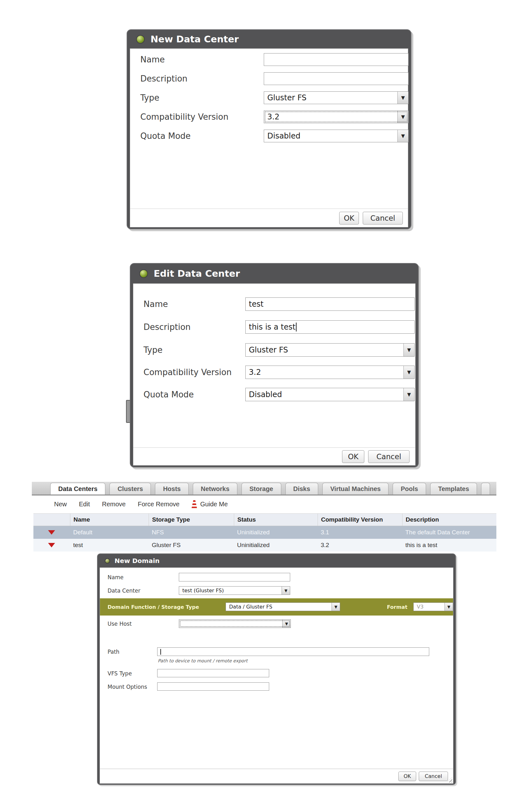  Describe the element at coordinates (235, 590) in the screenshot. I see `data-center-select: test (Gluster FS) ▼` at that location.